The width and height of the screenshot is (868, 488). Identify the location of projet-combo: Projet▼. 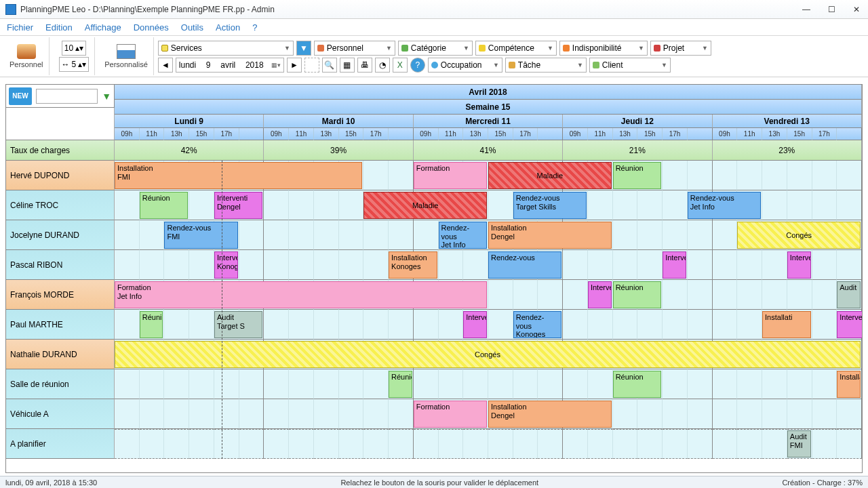
(681, 48).